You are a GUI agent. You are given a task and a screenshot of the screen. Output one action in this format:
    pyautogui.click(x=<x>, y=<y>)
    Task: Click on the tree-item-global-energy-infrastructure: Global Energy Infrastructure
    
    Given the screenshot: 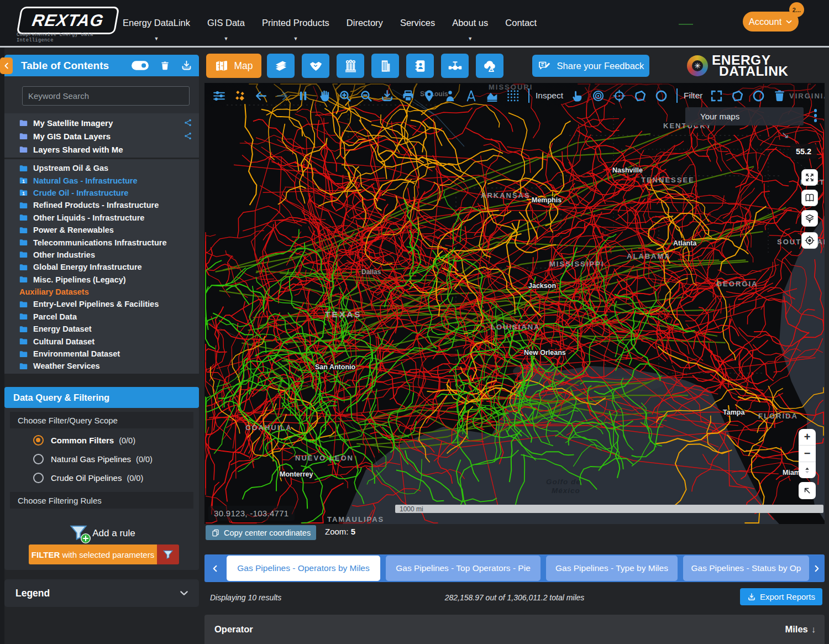 What is the action you would take?
    pyautogui.click(x=102, y=267)
    